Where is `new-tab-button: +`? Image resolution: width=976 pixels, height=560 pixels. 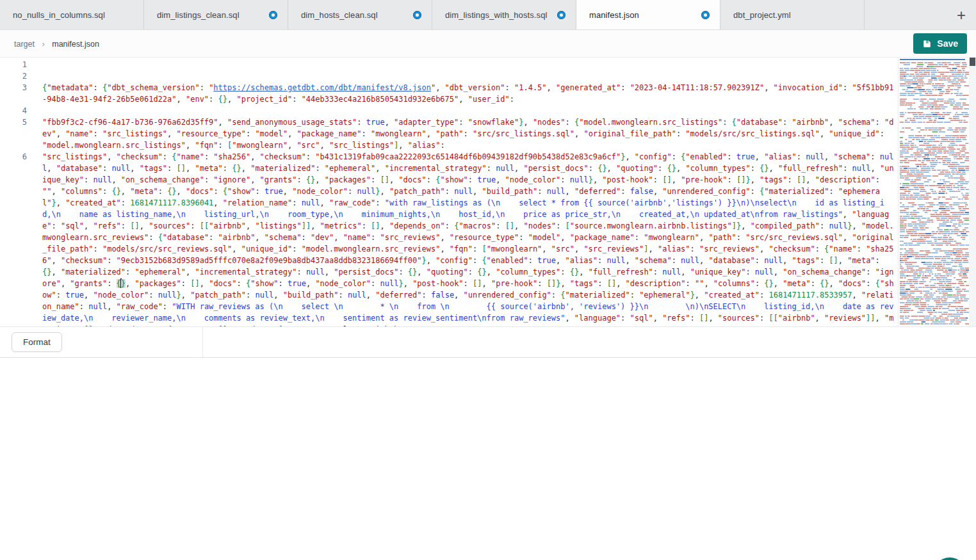
new-tab-button: + is located at coordinates (961, 15).